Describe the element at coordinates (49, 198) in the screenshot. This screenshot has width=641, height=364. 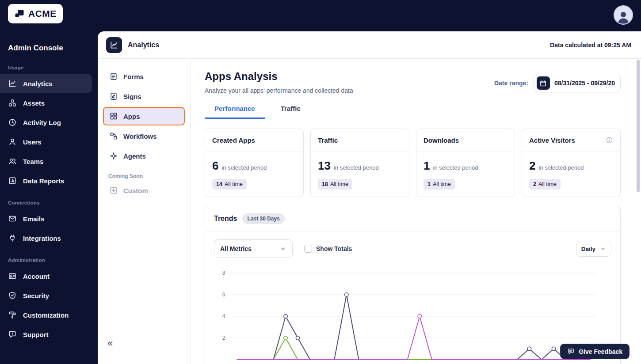
I see `sidebar: Admin Console Usage Analytics Assets Act…` at that location.